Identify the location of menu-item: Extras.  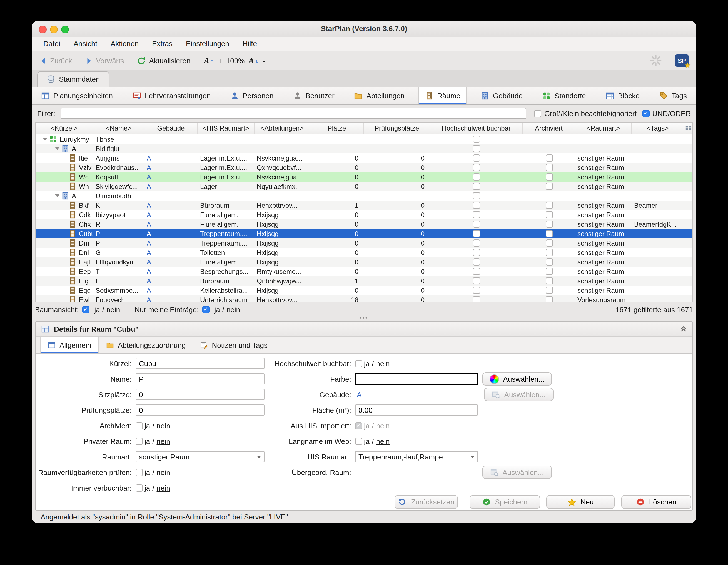
(162, 43).